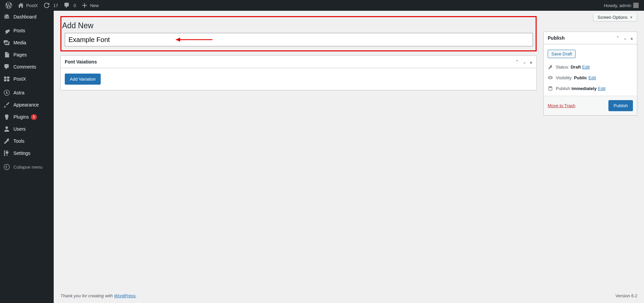  I want to click on comments-count: 0, so click(75, 5).